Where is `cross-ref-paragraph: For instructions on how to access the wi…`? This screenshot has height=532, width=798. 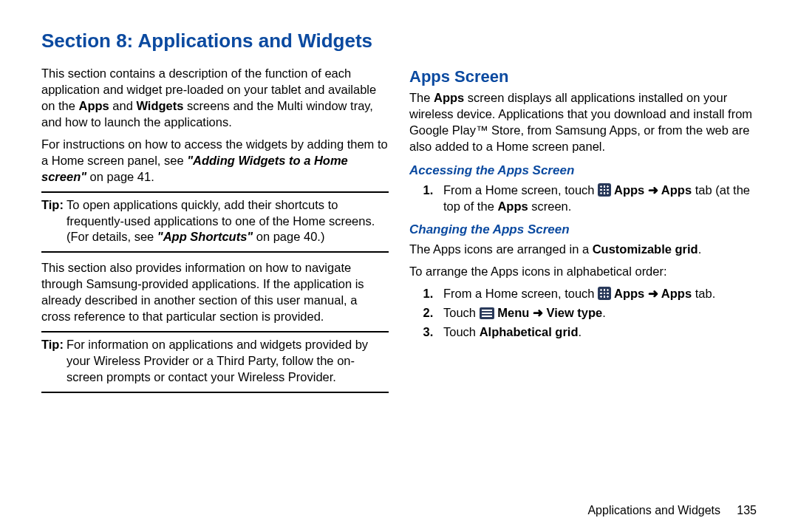
cross-ref-paragraph: For instructions on how to access the wi… is located at coordinates (215, 161).